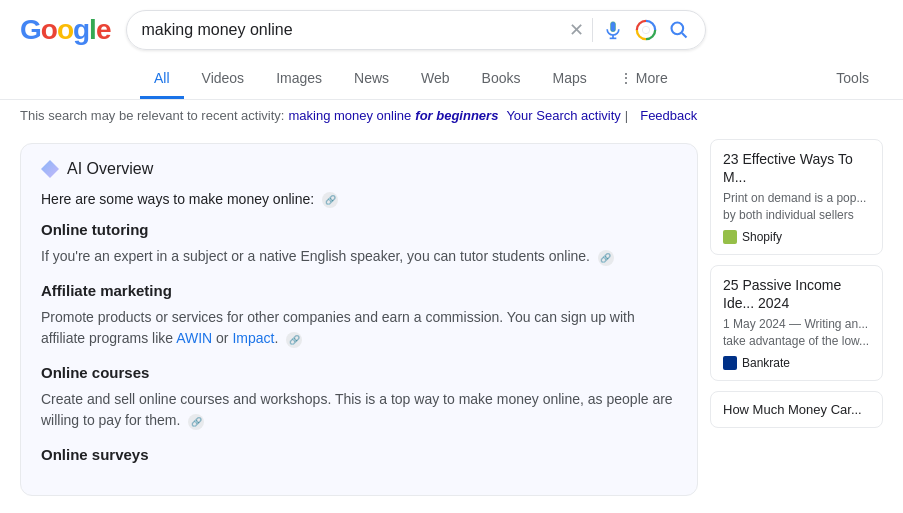 This screenshot has width=903, height=513. What do you see at coordinates (350, 116) in the screenshot?
I see `recent-query-link: making money online` at bounding box center [350, 116].